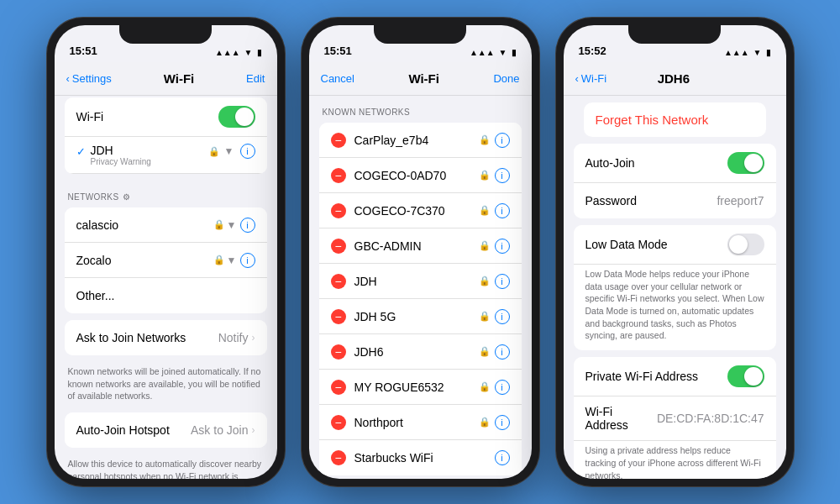 This screenshot has width=840, height=504. What do you see at coordinates (503, 52) in the screenshot?
I see `wifi-status-icon-2: ▼` at bounding box center [503, 52].